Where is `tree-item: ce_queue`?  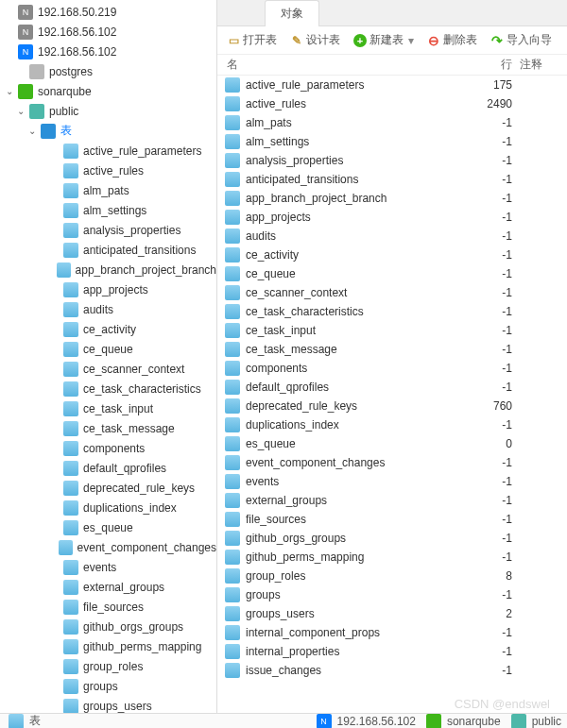 tree-item: ce_queue is located at coordinates (108, 349).